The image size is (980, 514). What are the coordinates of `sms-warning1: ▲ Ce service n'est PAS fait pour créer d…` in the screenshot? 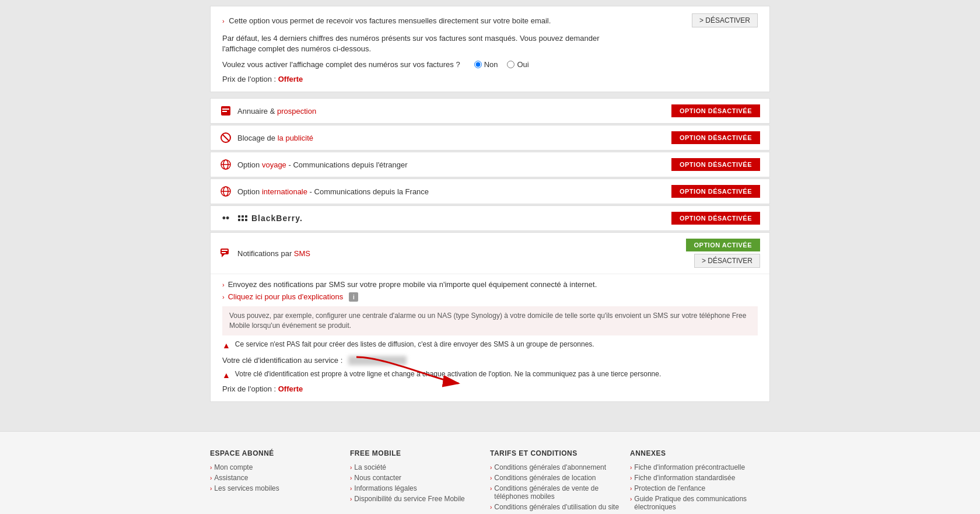 It's located at (490, 345).